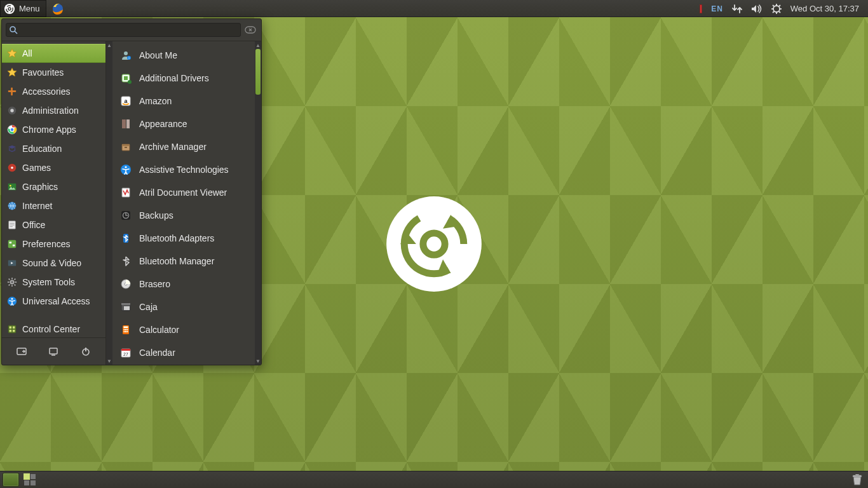  I want to click on amazon-icon: a, so click(126, 101).